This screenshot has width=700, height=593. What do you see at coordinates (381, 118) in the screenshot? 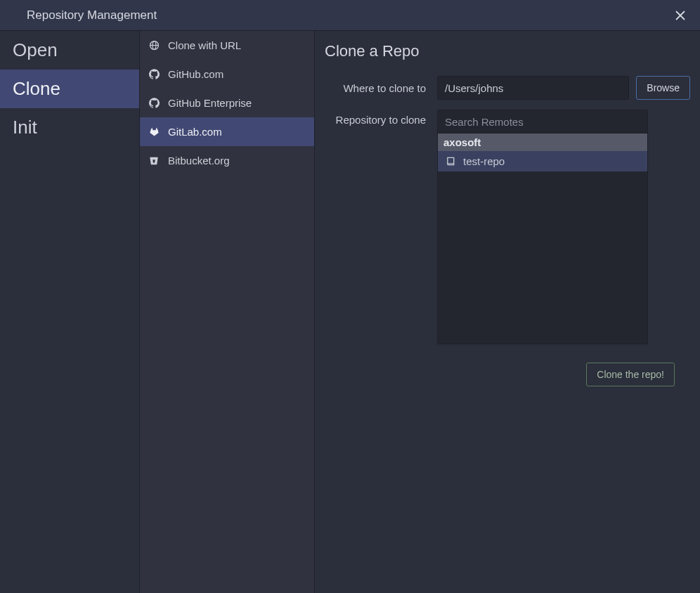
I see `repo-to-clone-label: Repository to clone` at bounding box center [381, 118].